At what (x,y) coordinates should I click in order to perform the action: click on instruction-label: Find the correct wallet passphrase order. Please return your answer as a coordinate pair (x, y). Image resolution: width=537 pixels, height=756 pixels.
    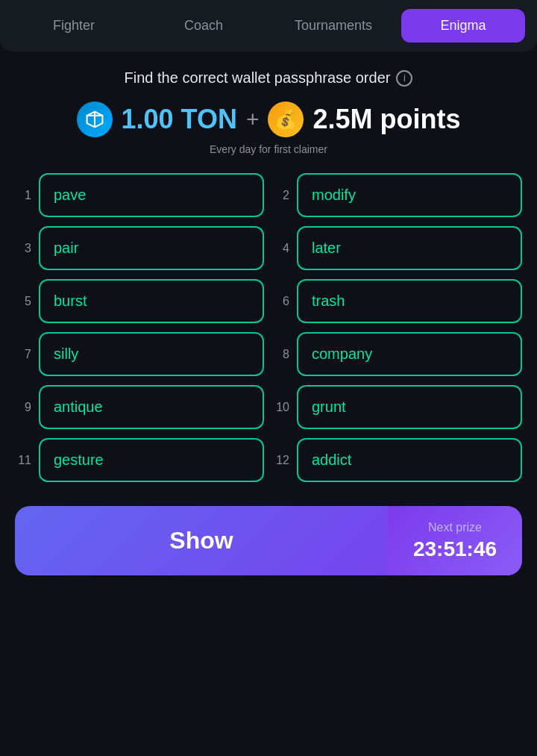
    Looking at the image, I should click on (258, 78).